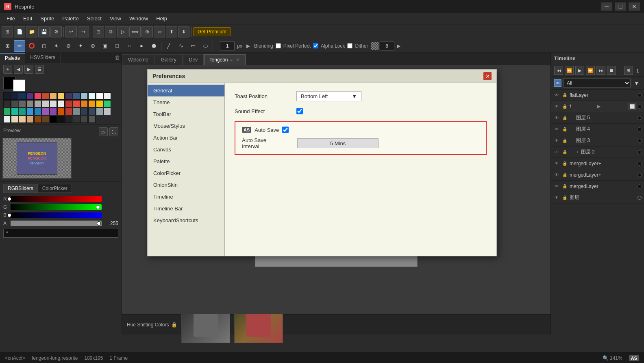 Image resolution: width=644 pixels, height=363 pixels. What do you see at coordinates (117, 57) in the screenshot?
I see `palette-trash-btn: 🗑` at bounding box center [117, 57].